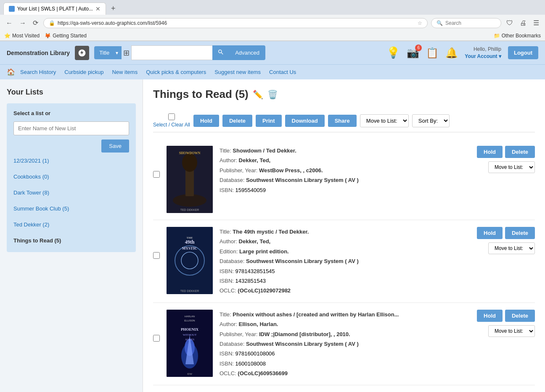  What do you see at coordinates (126, 53) in the screenshot?
I see `database-stack-icon: ⊞` at bounding box center [126, 53].